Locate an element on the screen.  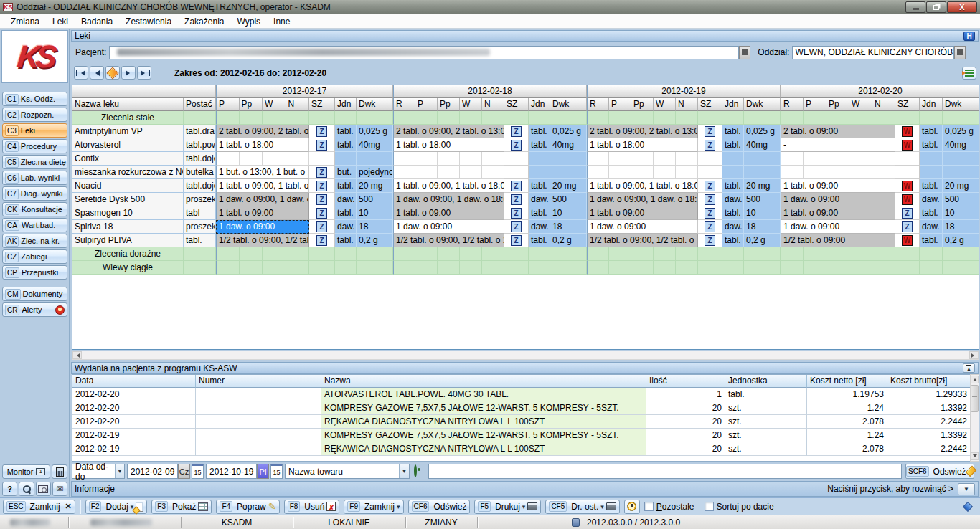
menu-item-badania: Badania is located at coordinates (97, 22).